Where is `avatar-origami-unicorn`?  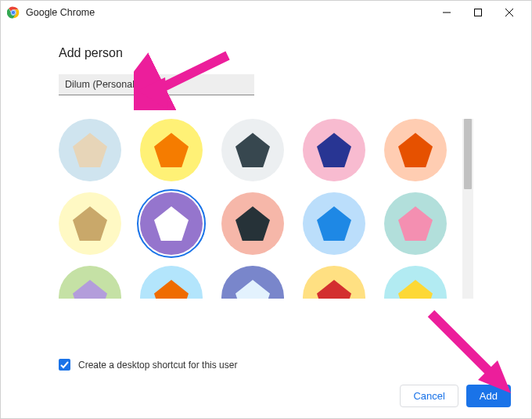 avatar-origami-unicorn is located at coordinates (90, 282).